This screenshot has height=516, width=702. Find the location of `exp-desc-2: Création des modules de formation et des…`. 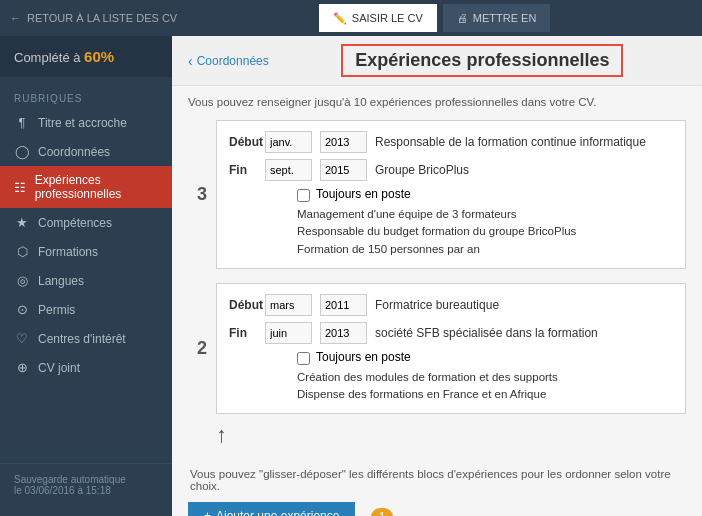

exp-desc-2: Création des modules de formation et des… is located at coordinates (485, 386).